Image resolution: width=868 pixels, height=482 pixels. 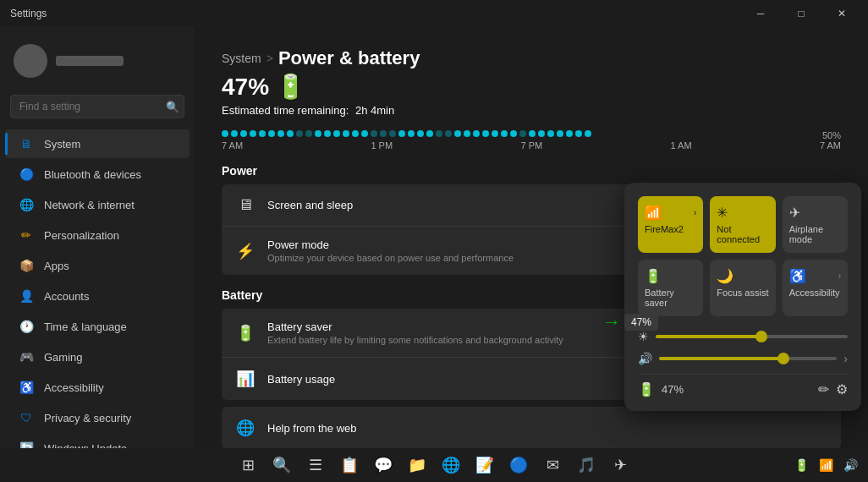 What do you see at coordinates (673, 389) in the screenshot?
I see `quick-battery-label: 47%` at bounding box center [673, 389].